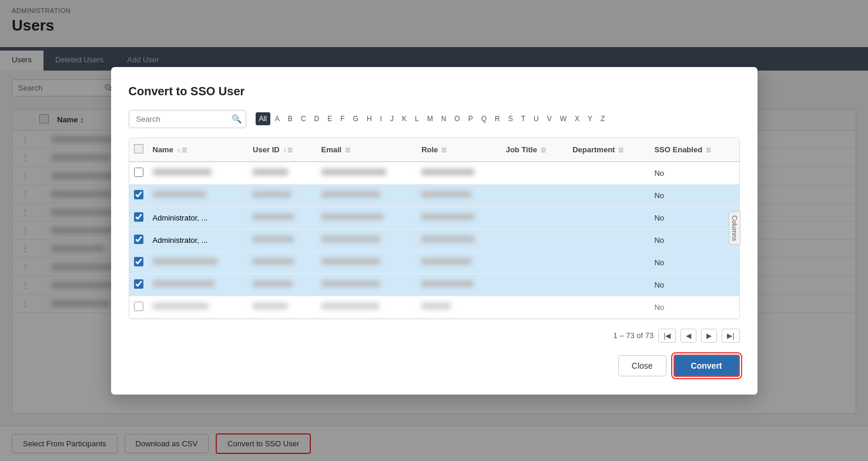 The width and height of the screenshot is (868, 461). I want to click on email-filter-icon: ☰, so click(348, 151).